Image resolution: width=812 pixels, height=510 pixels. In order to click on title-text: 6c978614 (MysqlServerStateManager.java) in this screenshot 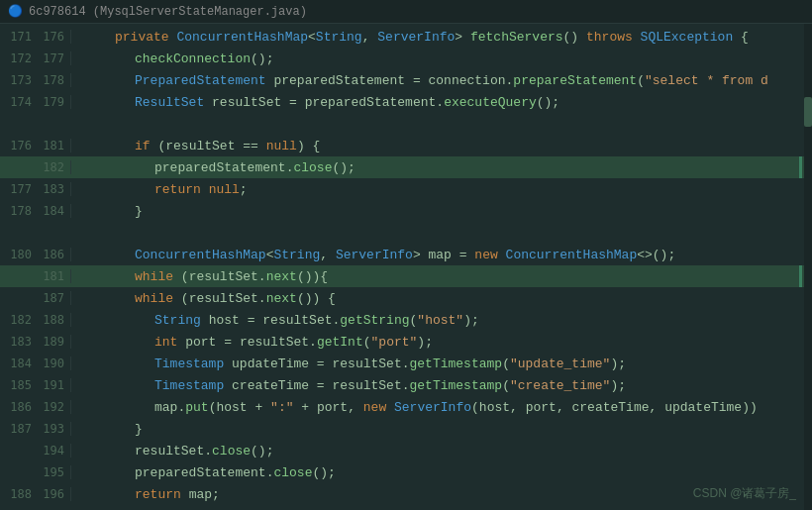, I will do `click(168, 12)`.